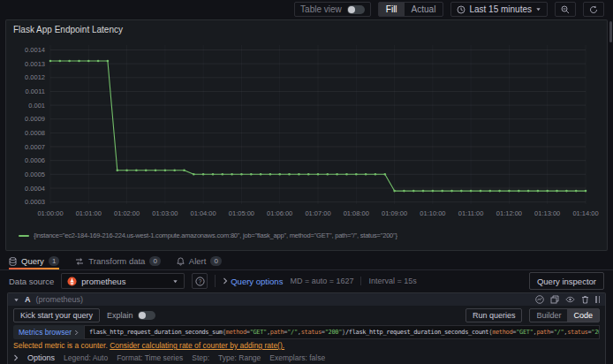  What do you see at coordinates (79, 262) in the screenshot?
I see `transform-icon` at bounding box center [79, 262].